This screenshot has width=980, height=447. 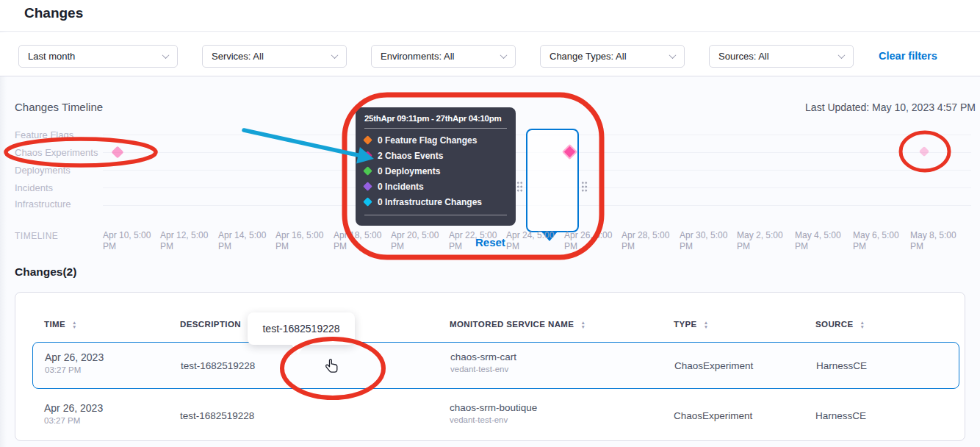 What do you see at coordinates (490, 16) in the screenshot?
I see `top-bar: Changes` at bounding box center [490, 16].